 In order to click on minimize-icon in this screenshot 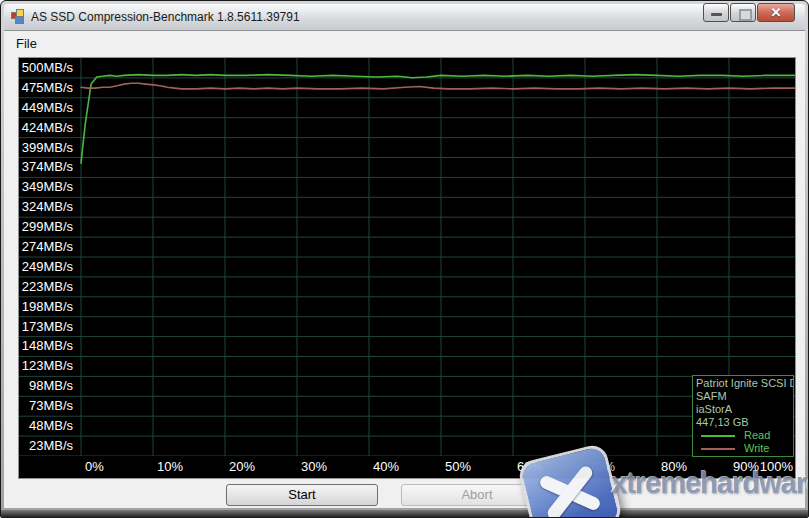, I will do `click(716, 14)`.